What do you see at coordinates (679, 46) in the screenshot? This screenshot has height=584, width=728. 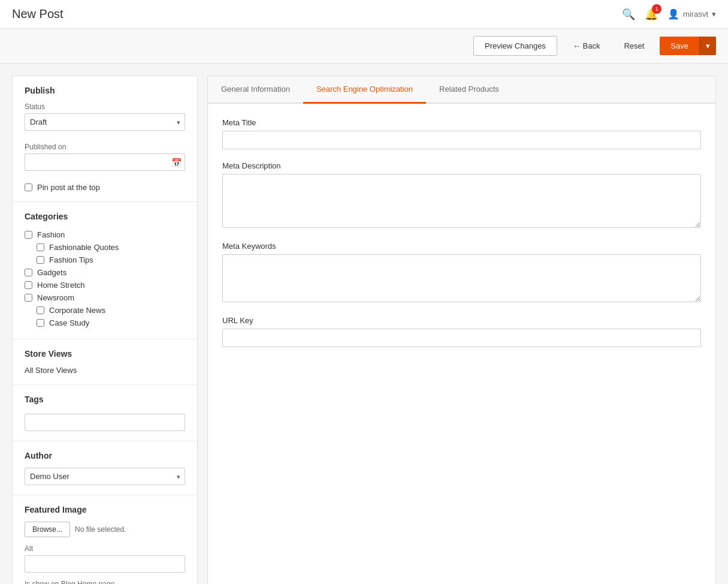 I see `save-button: Save` at bounding box center [679, 46].